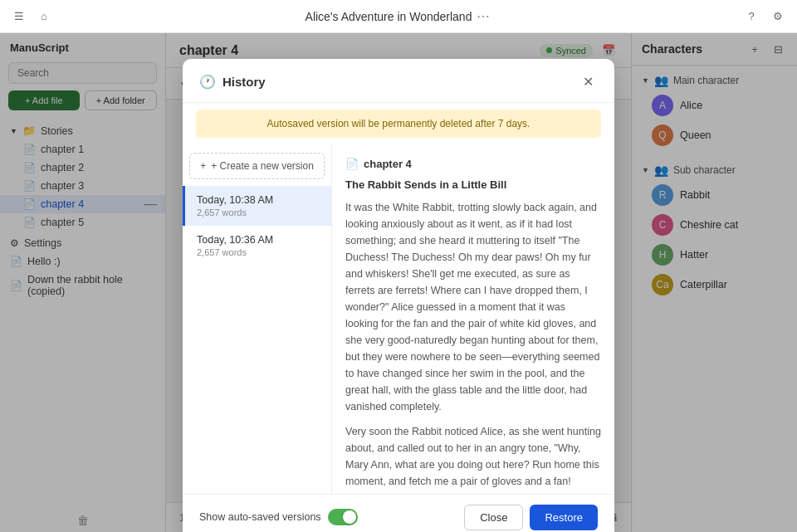 The image size is (797, 532). Describe the element at coordinates (257, 319) in the screenshot. I see `history-list: + + Create a new version Today, 10:38 AM…` at that location.